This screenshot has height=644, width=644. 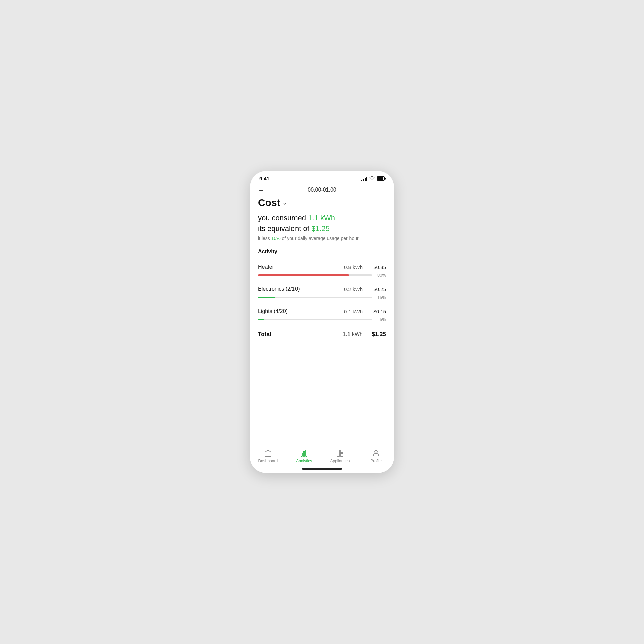 What do you see at coordinates (266, 297) in the screenshot?
I see `progress-fill-electronics` at bounding box center [266, 297].